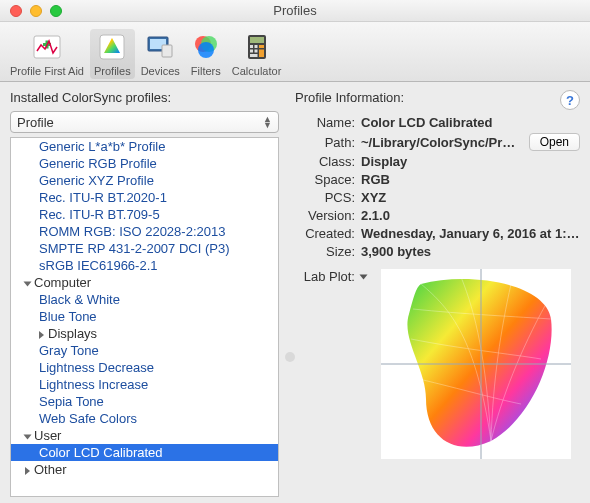 The height and width of the screenshot is (503, 590). What do you see at coordinates (144, 266) in the screenshot?
I see `tree-item: sRGB IEC61966-2.1` at bounding box center [144, 266].